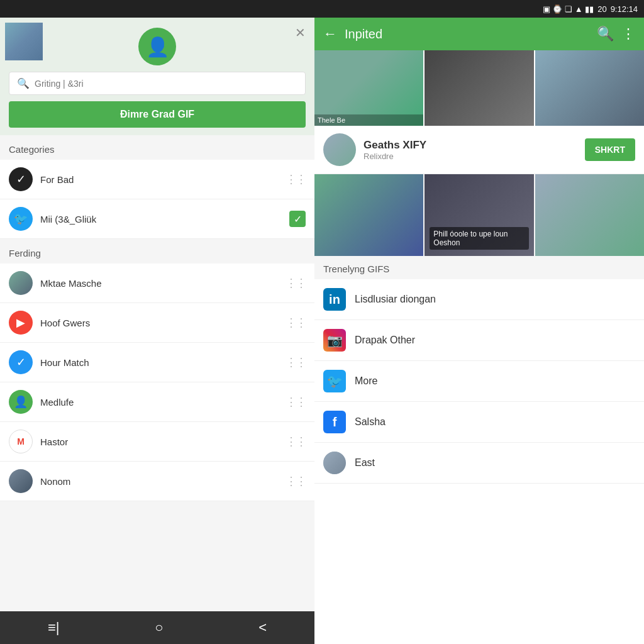  I want to click on share-label-facebook: Salsha, so click(370, 422).